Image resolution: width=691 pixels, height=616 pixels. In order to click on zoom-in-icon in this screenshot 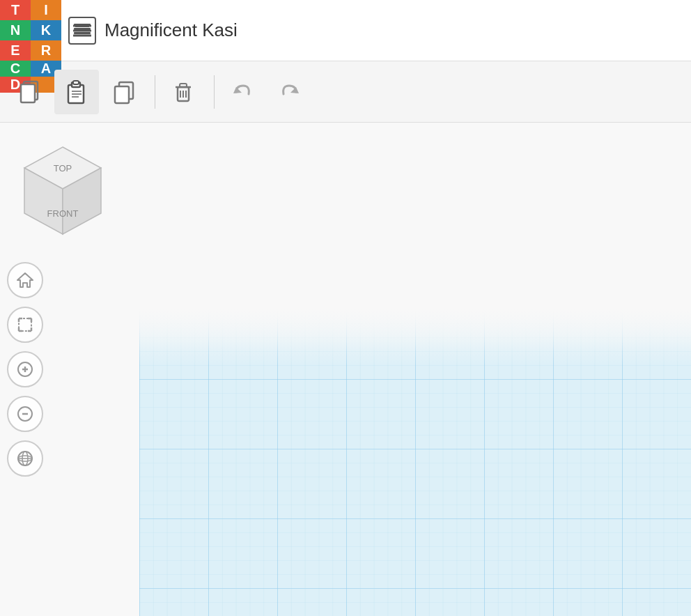, I will do `click(25, 369)`.